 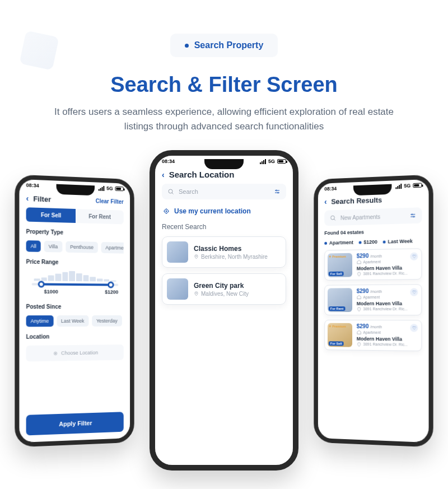 I want to click on status-bar: 08:34 5G, so click(x=224, y=160).